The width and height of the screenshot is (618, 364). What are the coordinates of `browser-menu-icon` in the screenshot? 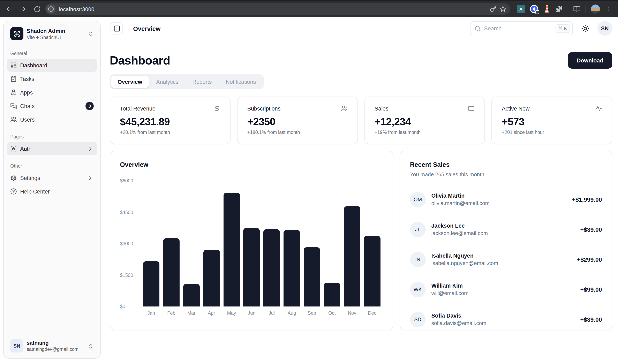 It's located at (608, 9).